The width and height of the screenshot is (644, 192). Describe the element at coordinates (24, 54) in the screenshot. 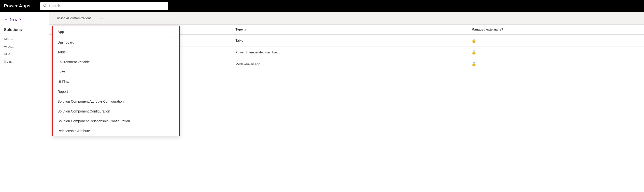

I see `sidebar-item-alla: All a...` at that location.